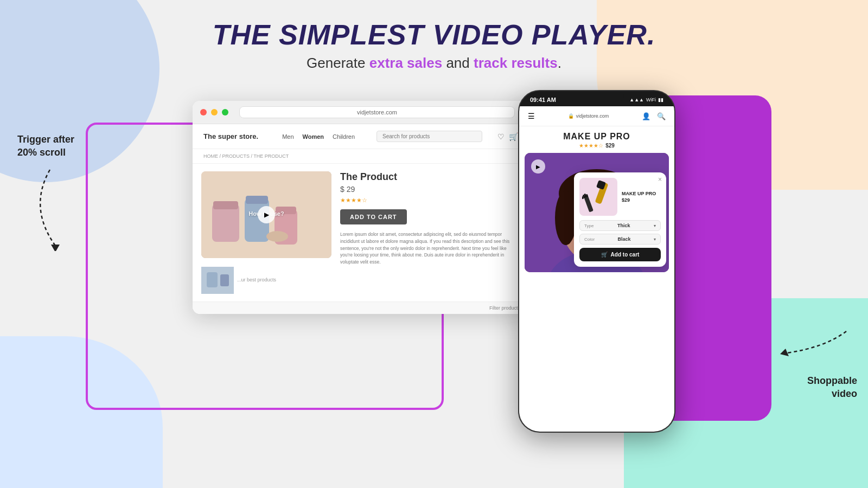 This screenshot has height=488, width=868. I want to click on popup-color-select: Color Black ▾, so click(620, 239).